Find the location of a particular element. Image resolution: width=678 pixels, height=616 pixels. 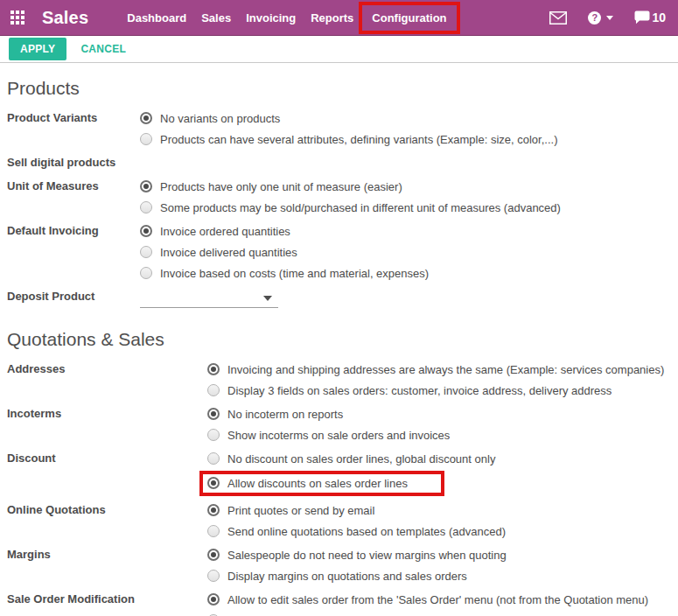

radio-option-three-address-fields: Display 3 fields on sales orders: custom… is located at coordinates (438, 390).